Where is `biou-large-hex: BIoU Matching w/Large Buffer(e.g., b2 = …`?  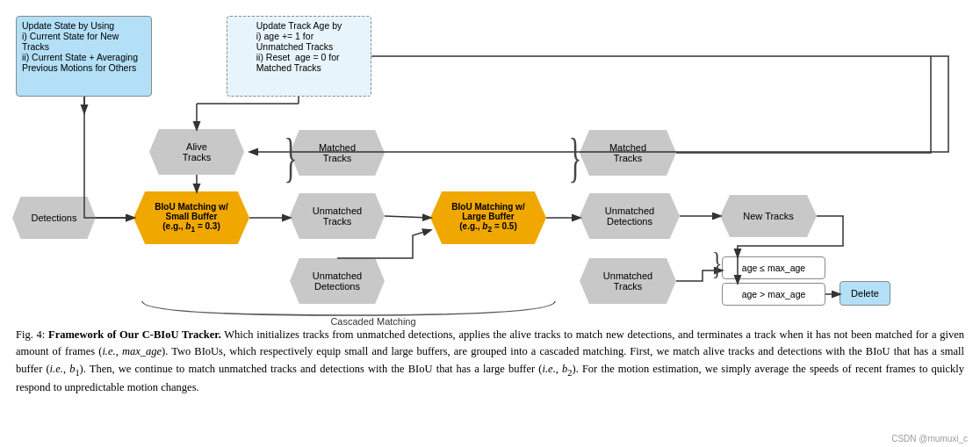
biou-large-hex: BIoU Matching w/Large Buffer(e.g., b2 = … is located at coordinates (488, 218).